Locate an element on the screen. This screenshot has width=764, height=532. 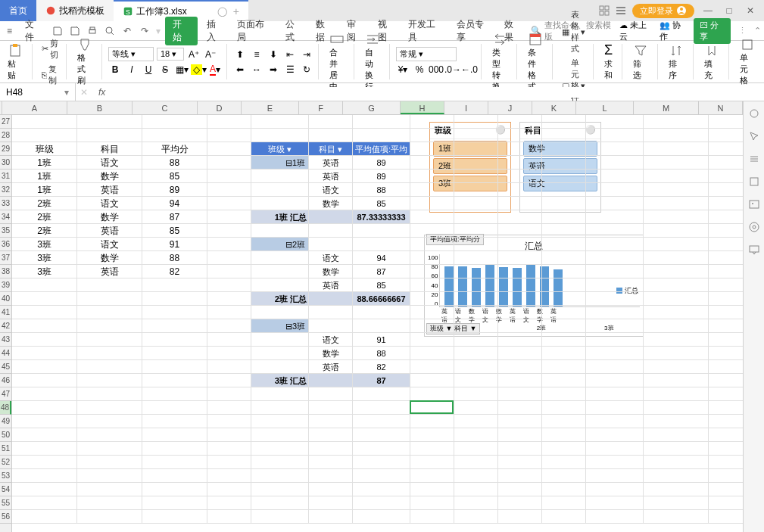
row-header-45: 45 is located at coordinates (6, 367).